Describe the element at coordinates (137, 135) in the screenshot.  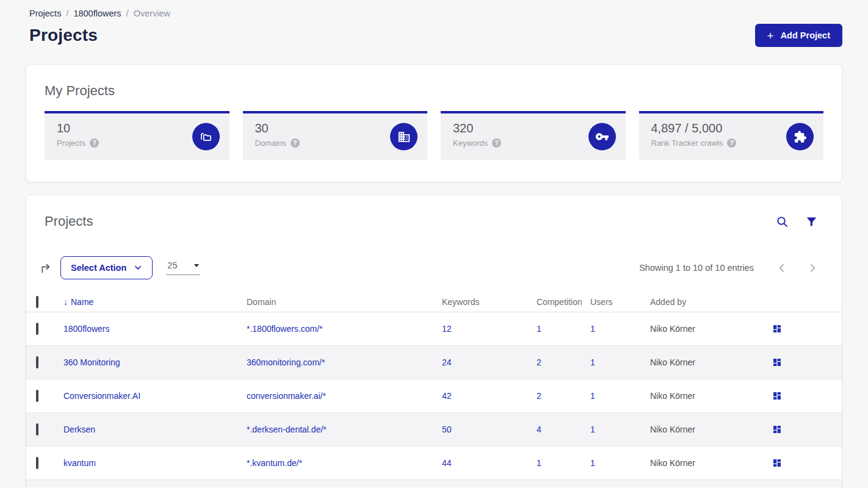
I see `stat-projects: 10 Projects ?` at that location.